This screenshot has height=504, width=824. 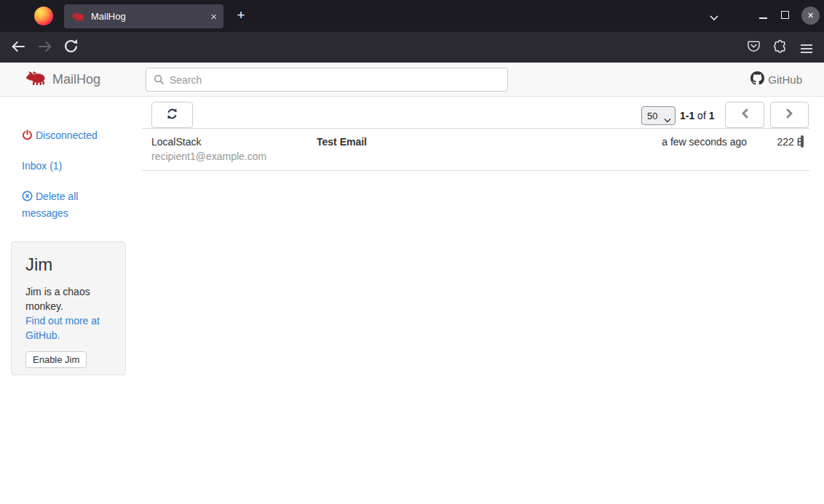 What do you see at coordinates (775, 143) in the screenshot?
I see `message-size: 222 B` at bounding box center [775, 143].